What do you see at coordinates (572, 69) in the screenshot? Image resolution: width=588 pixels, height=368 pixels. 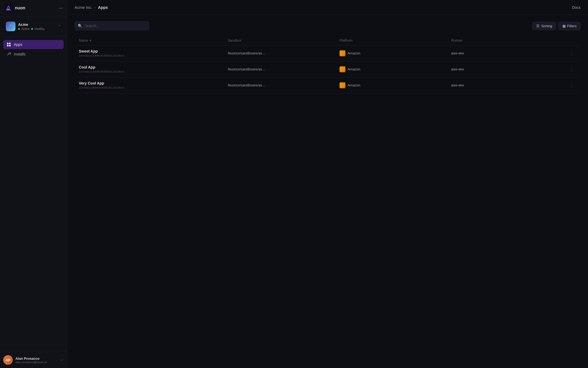 I see `row-context-menu-button-1: ⋮` at bounding box center [572, 69].